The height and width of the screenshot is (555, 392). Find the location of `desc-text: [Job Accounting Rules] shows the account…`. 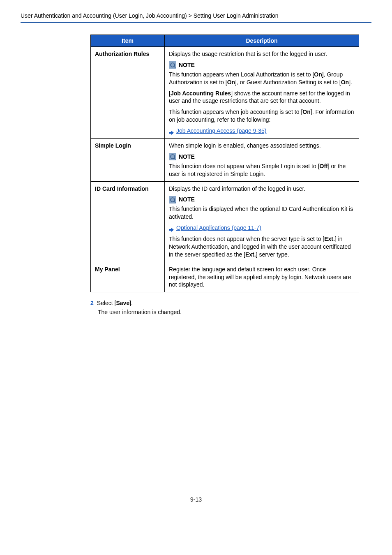

desc-text: [Job Accounting Rules] shows the account… is located at coordinates (262, 97).